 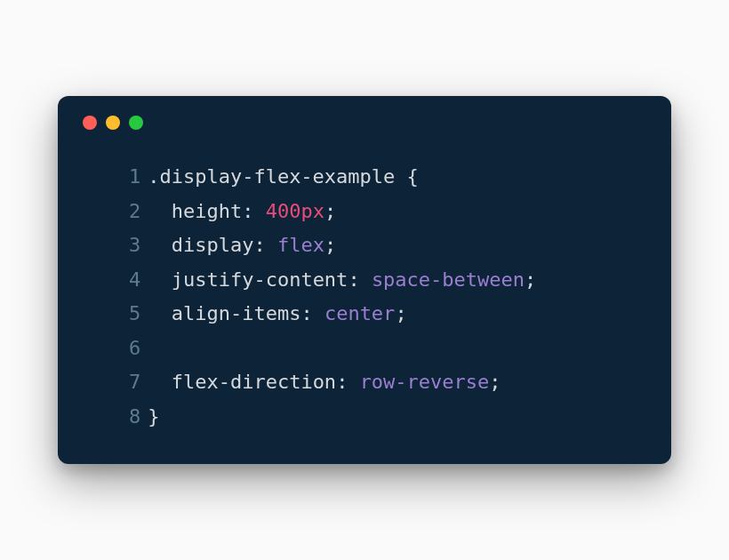 What do you see at coordinates (448, 279) in the screenshot?
I see `token: space-between` at bounding box center [448, 279].